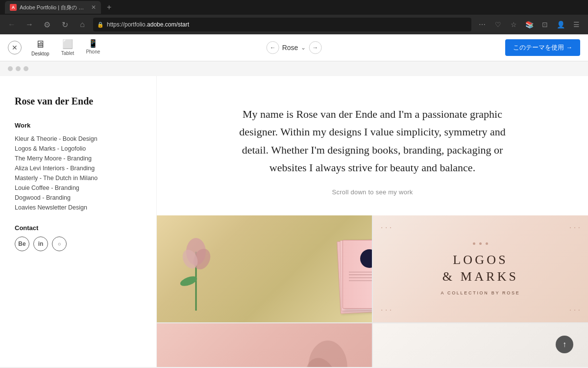  What do you see at coordinates (82, 25) in the screenshot?
I see `home-button: ⌂` at bounding box center [82, 25].